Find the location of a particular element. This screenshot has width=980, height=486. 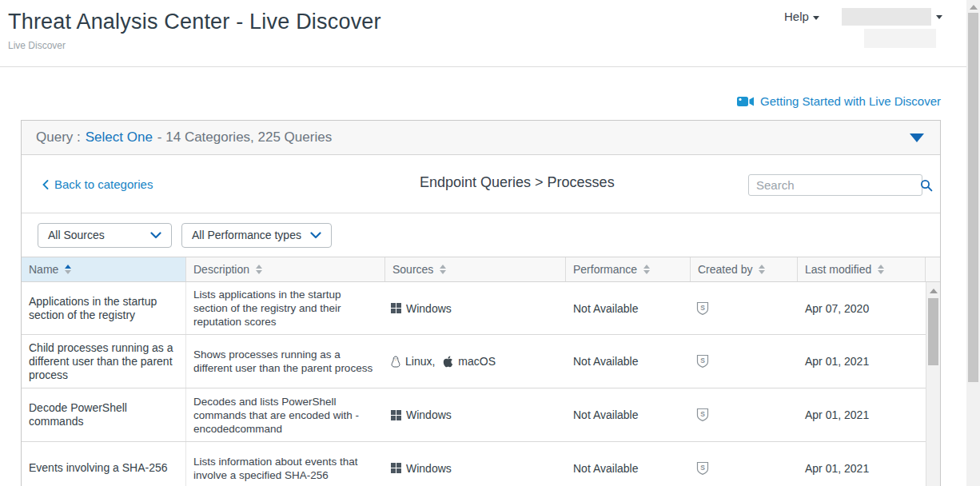

column-header-performance: Performance is located at coordinates (628, 269).